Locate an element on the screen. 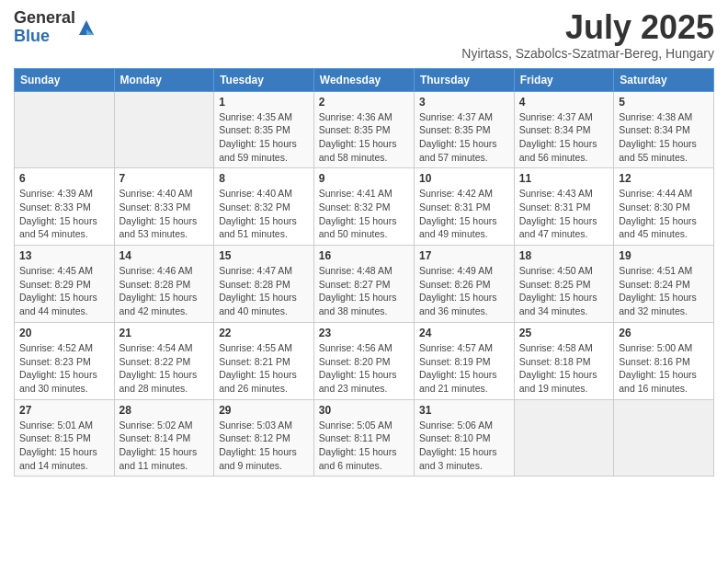  weekday-header: Thursday is located at coordinates (463, 79).